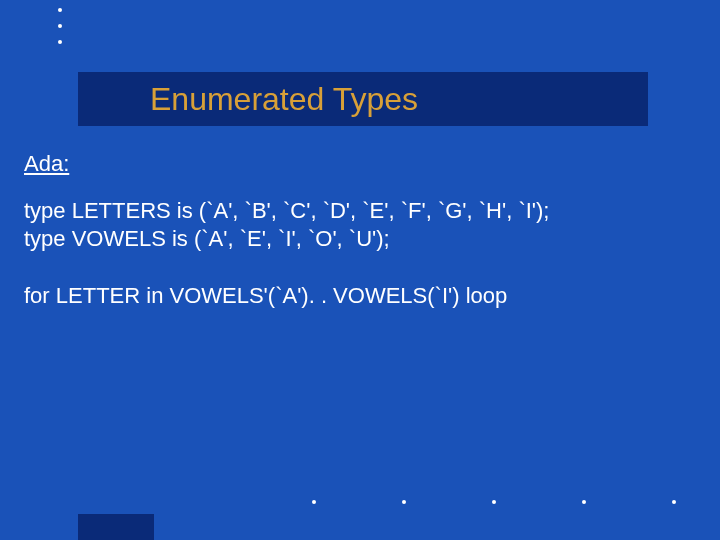 This screenshot has width=720, height=540. Describe the element at coordinates (360, 296) in the screenshot. I see `code-block-loop: for LETTER in VOWELS'(`A'). . VOWELS(`I'…` at that location.